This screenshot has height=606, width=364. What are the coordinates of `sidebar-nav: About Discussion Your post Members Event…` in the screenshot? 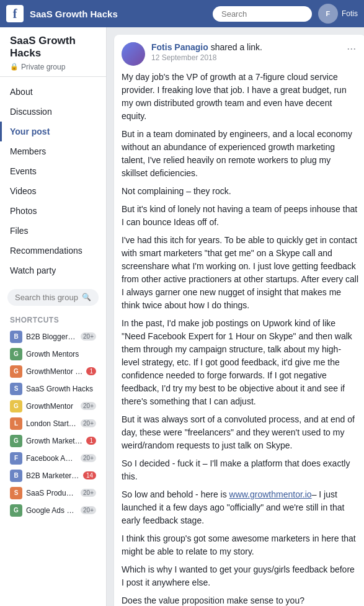 It's located at (53, 181).